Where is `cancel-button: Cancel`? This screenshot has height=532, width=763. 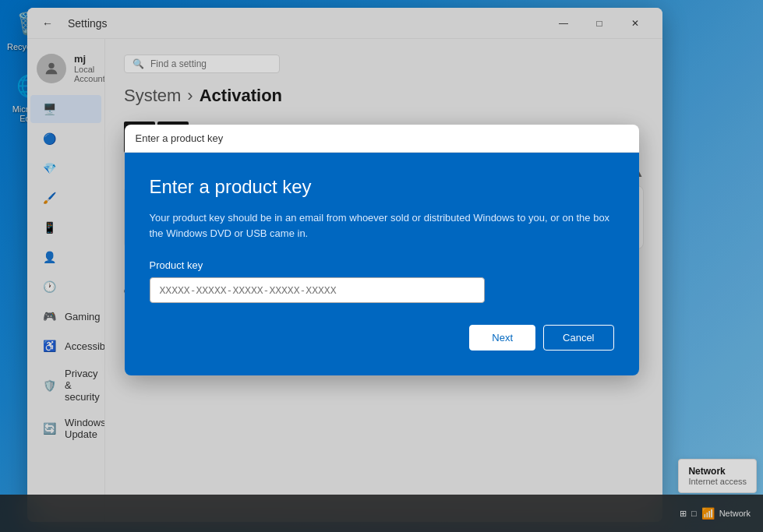 cancel-button: Cancel is located at coordinates (578, 338).